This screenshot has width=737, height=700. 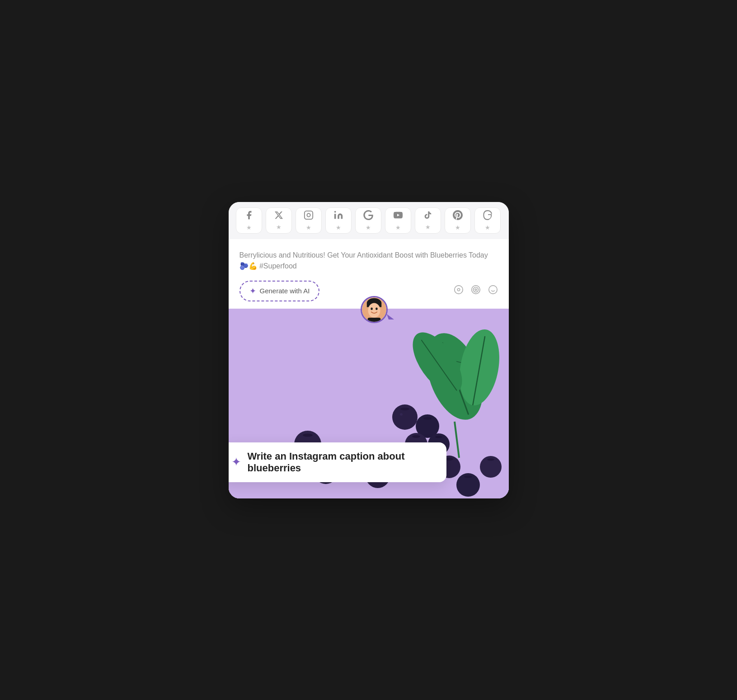 I want to click on avatar-container, so click(x=374, y=310).